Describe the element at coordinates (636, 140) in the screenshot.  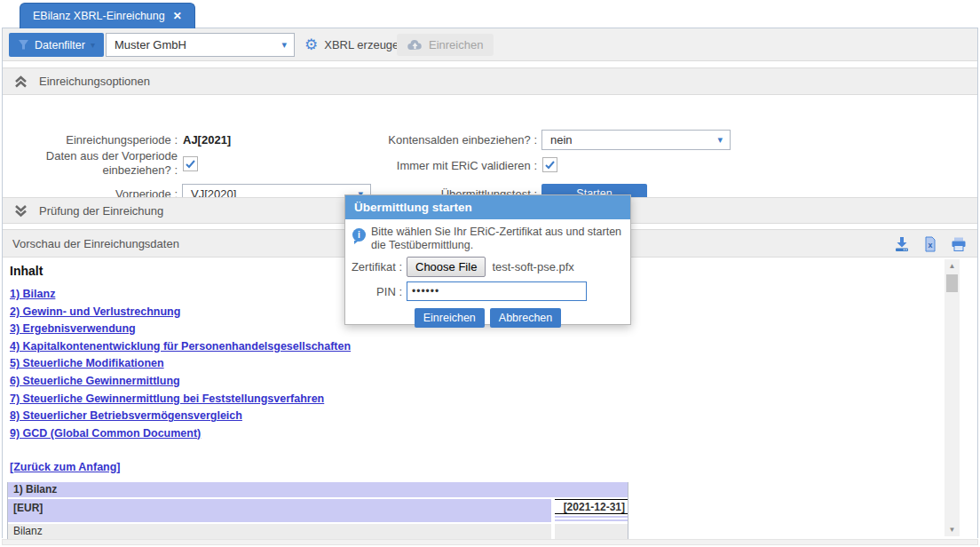
I see `kontensalden-select: nein ▾` at that location.